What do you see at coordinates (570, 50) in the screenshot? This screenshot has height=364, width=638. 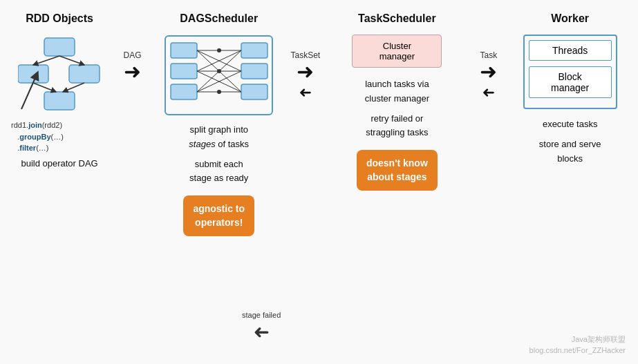 I see `threads-box: Threads` at bounding box center [570, 50].